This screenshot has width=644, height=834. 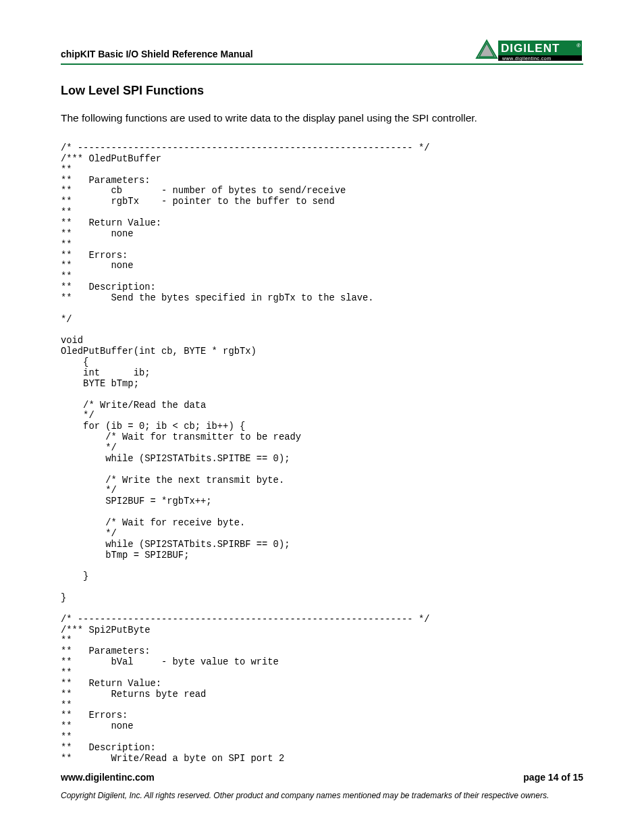 I want to click on header-rule, so click(x=322, y=64).